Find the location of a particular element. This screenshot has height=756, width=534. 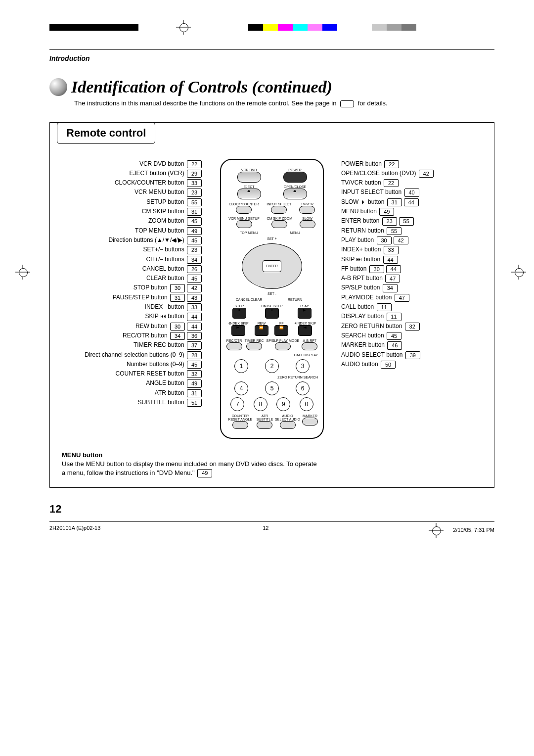

callout-item: SUBTITLE button 51 is located at coordinates (129, 403).